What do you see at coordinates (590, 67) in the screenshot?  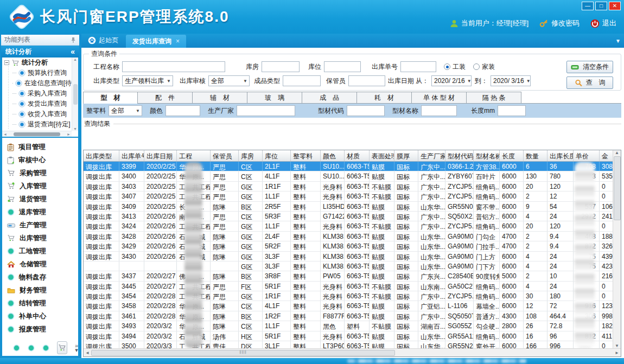 I see `clear-conditions-button: 清空条件` at bounding box center [590, 67].